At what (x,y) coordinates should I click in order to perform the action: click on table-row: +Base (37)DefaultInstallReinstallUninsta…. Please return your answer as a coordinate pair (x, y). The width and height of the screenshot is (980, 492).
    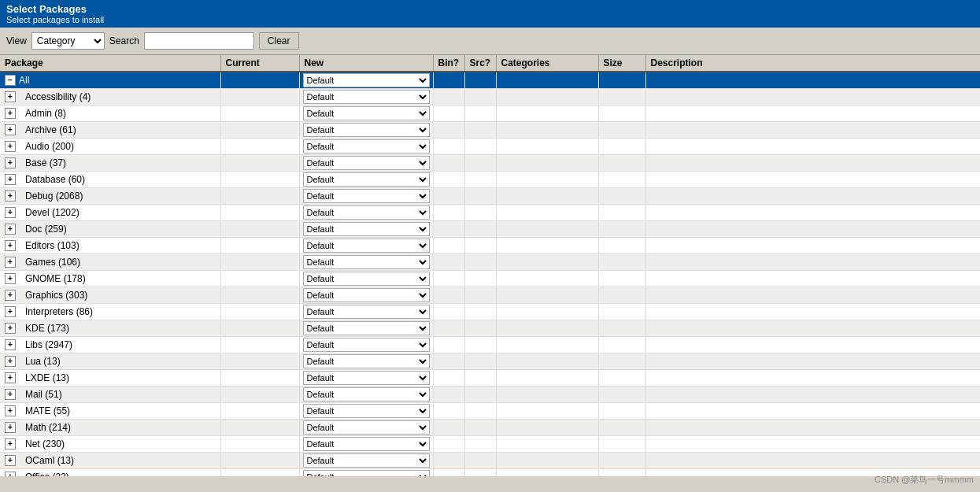
    Looking at the image, I should click on (490, 164).